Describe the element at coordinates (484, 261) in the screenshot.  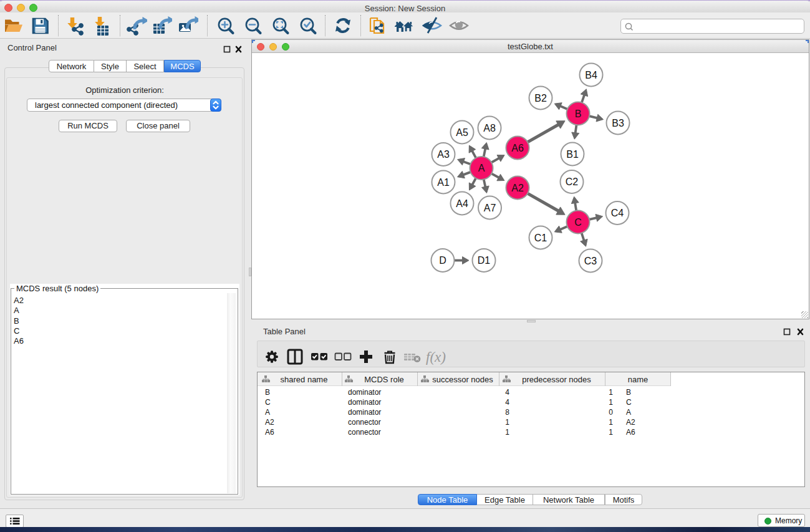
I see `svg-text: D1` at that location.